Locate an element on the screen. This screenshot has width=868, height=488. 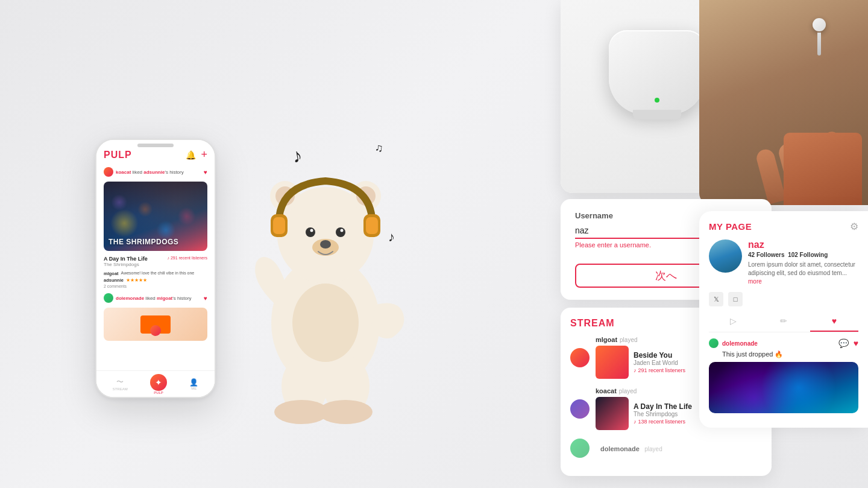
mypage-post-header: dolemonade 💬 ♥ is located at coordinates (784, 343).